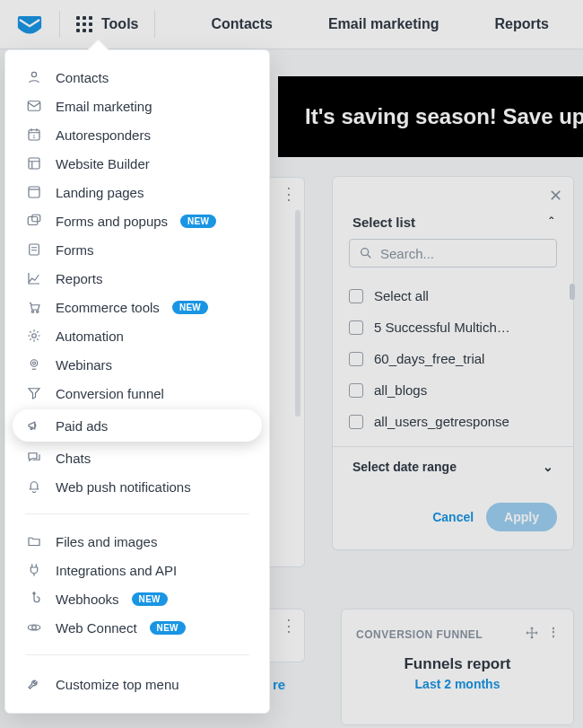  I want to click on select-date-range: Select date range ⌄, so click(453, 467).